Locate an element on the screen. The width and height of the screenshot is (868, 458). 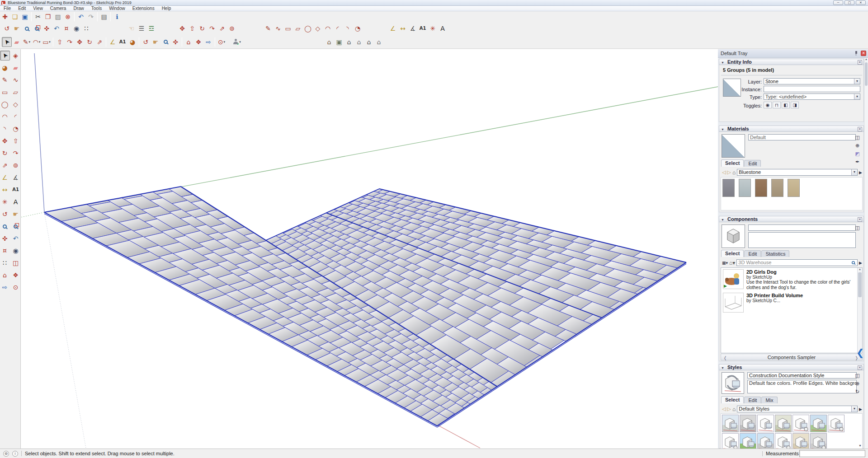
paste-button: ▨ is located at coordinates (58, 17).